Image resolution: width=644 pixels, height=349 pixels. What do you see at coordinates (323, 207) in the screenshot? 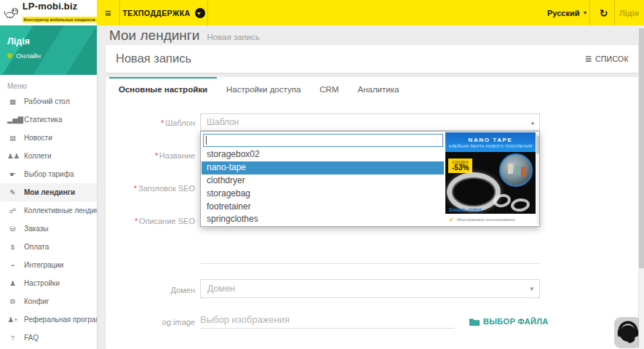
I see `dropdown-option: footretainer` at bounding box center [323, 207].